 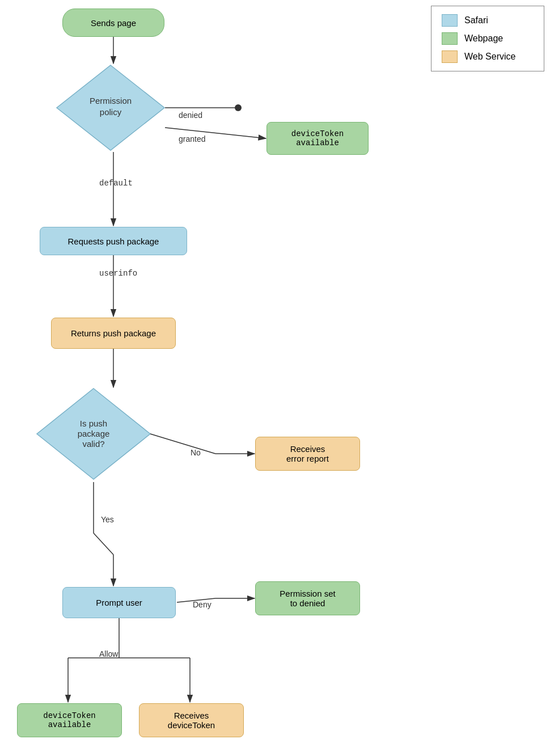 What do you see at coordinates (69, 720) in the screenshot?
I see `node-device-token-bottom: deviceToken available` at bounding box center [69, 720].